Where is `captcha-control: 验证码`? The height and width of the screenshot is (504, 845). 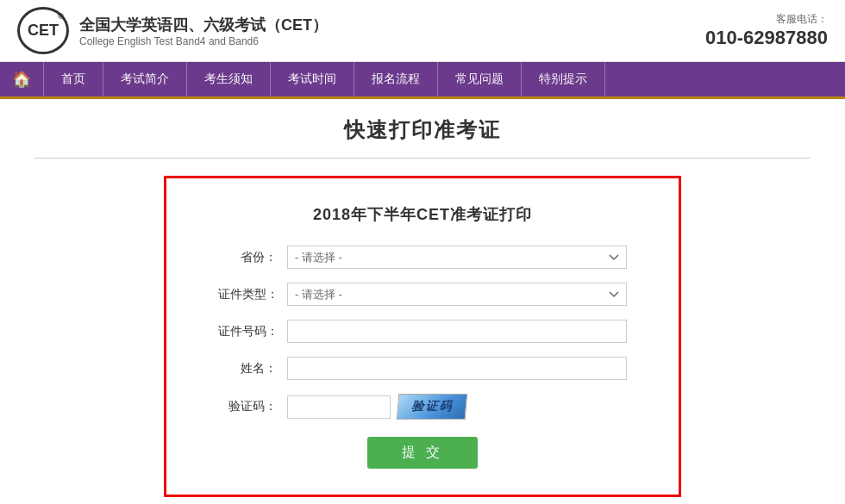 captcha-control: 验证码 is located at coordinates (457, 407).